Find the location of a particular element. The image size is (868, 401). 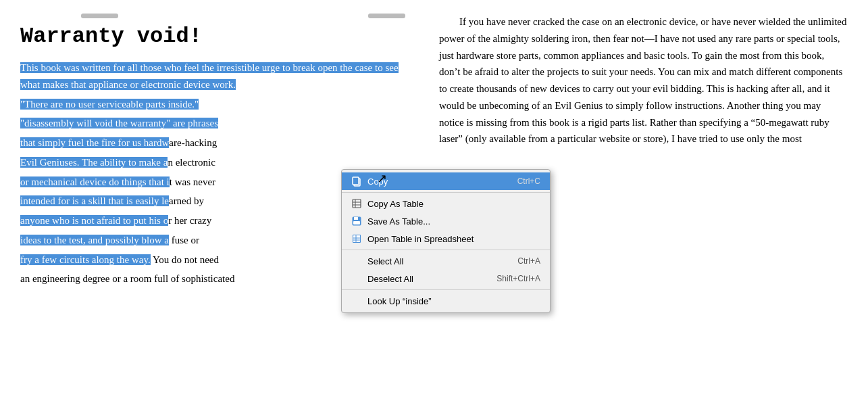

selected-text-p5c: fry a few circuits along the way. is located at coordinates (85, 260).